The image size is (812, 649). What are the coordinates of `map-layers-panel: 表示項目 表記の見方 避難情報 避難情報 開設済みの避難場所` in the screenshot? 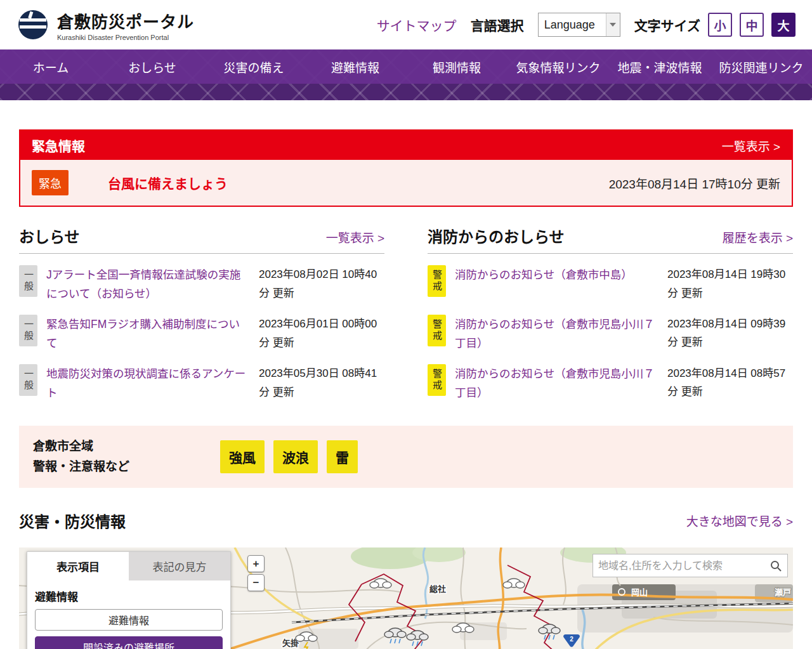 It's located at (129, 600).